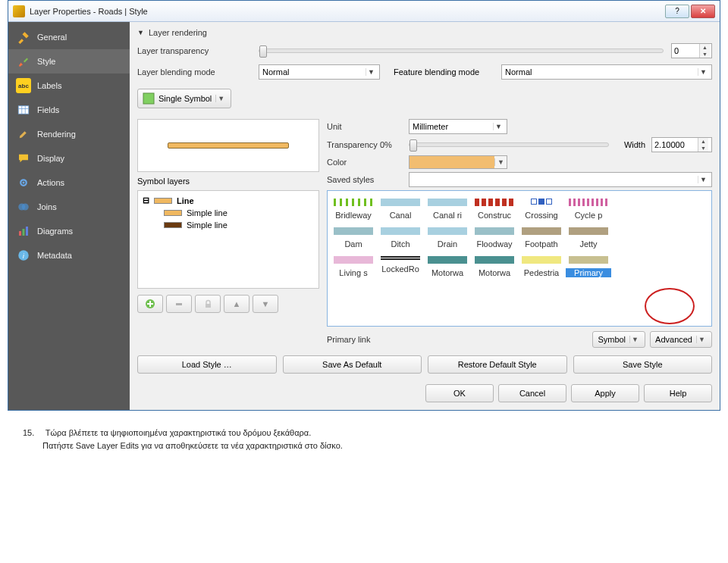  I want to click on collapse-icon: ▼, so click(141, 33).